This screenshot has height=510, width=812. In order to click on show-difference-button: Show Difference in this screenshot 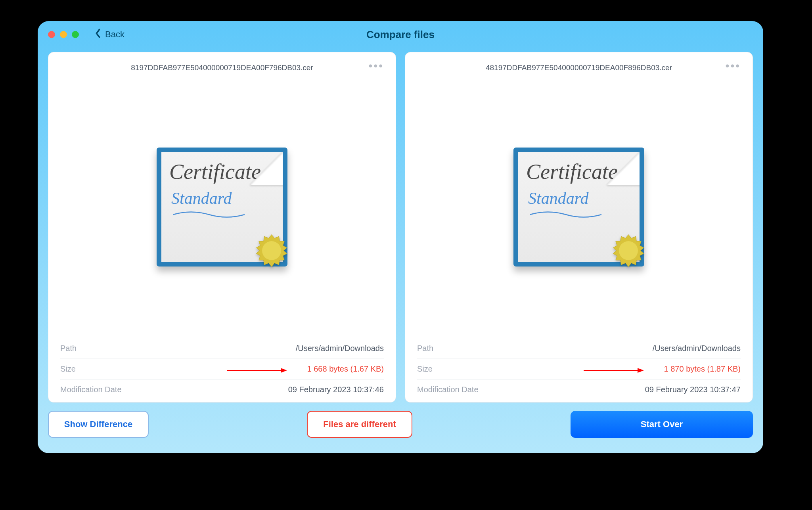, I will do `click(98, 424)`.